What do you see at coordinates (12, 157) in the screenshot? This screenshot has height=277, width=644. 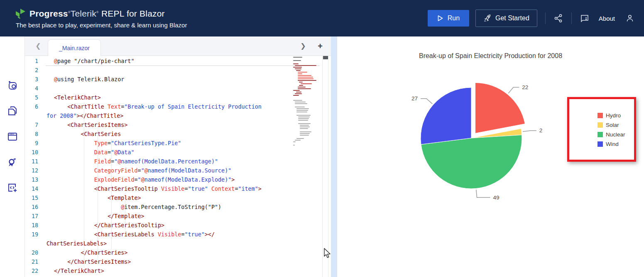 I see `left-toolbar` at bounding box center [12, 157].